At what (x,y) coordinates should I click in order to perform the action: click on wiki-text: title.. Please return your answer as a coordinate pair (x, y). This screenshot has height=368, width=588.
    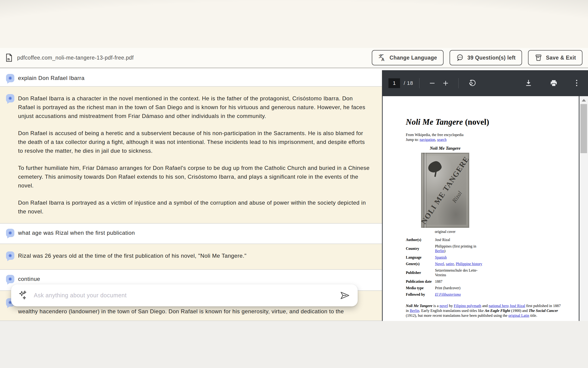
    Looking at the image, I should click on (533, 315).